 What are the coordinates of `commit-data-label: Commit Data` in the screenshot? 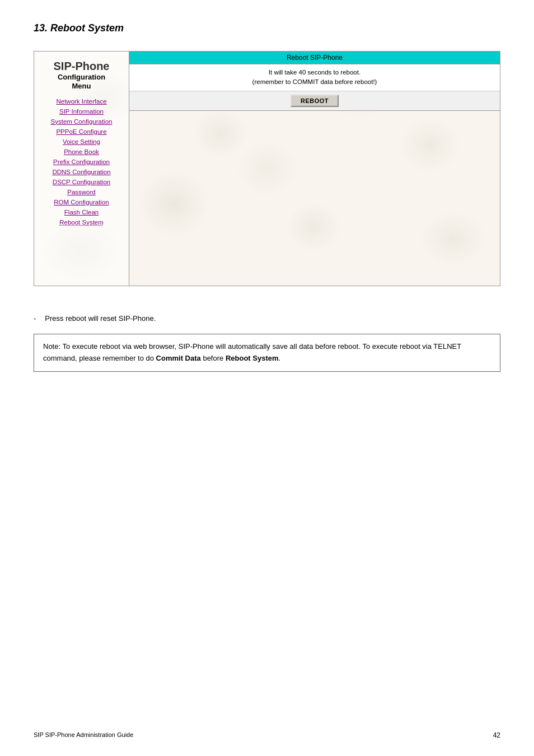 It's located at (179, 358).